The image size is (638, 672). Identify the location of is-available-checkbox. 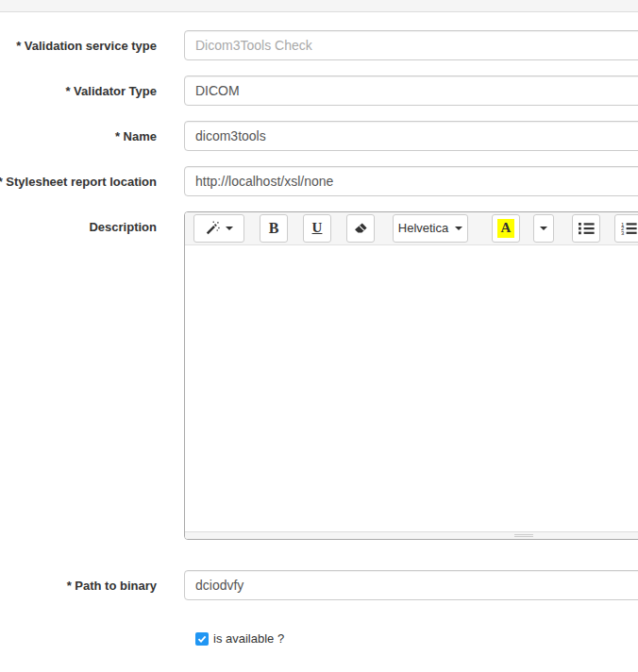
(202, 639).